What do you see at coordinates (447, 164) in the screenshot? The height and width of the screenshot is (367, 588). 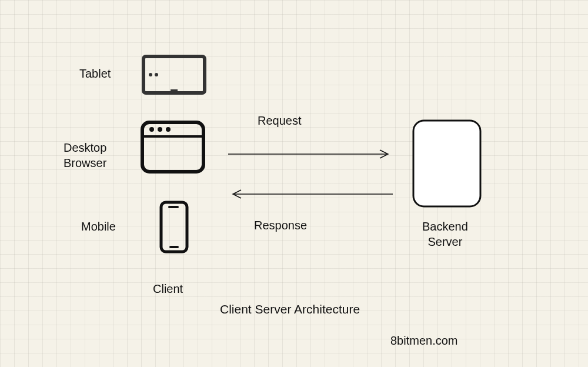 I see `server-icon` at bounding box center [447, 164].